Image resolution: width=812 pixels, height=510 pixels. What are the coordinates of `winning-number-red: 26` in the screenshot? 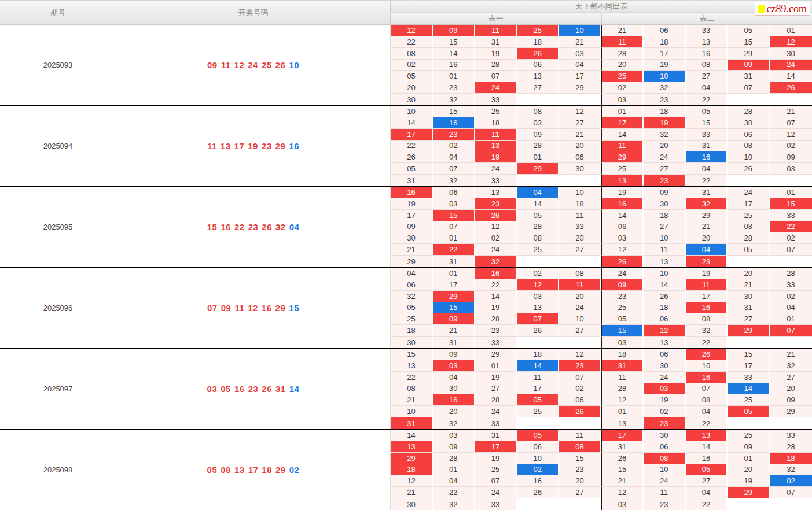 It's located at (281, 65).